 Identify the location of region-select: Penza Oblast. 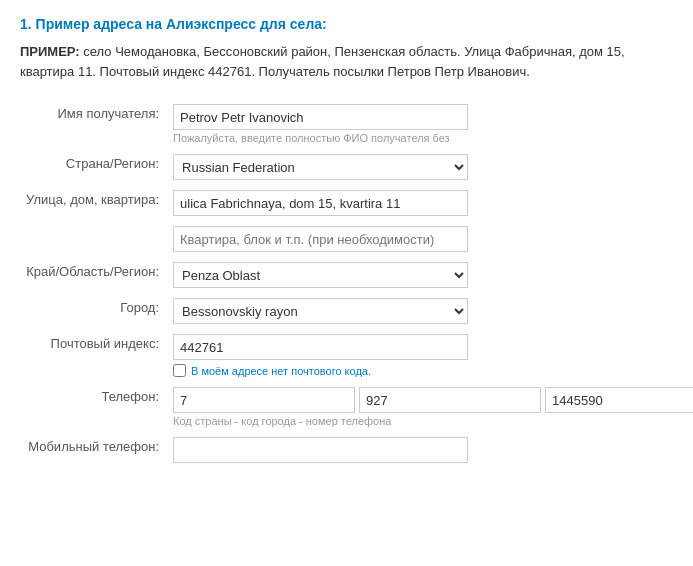
(320, 275).